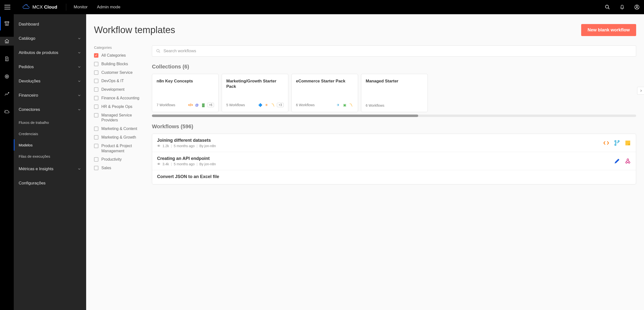 This screenshot has width=644, height=310. What do you see at coordinates (120, 137) in the screenshot?
I see `filter-item: Marketing & Growth` at bounding box center [120, 137].